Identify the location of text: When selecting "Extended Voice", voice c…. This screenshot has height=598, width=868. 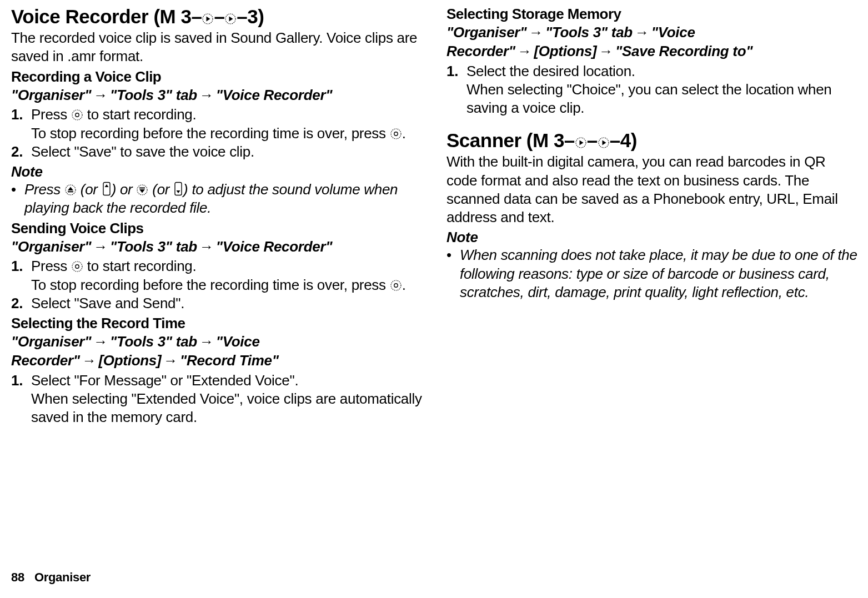
(227, 408).